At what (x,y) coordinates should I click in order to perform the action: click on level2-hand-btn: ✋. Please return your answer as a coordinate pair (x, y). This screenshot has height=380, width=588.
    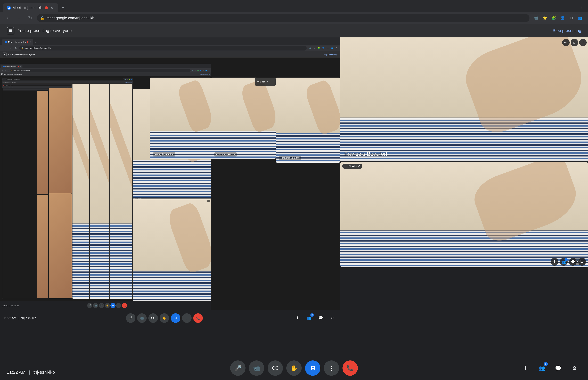
    Looking at the image, I should click on (107, 305).